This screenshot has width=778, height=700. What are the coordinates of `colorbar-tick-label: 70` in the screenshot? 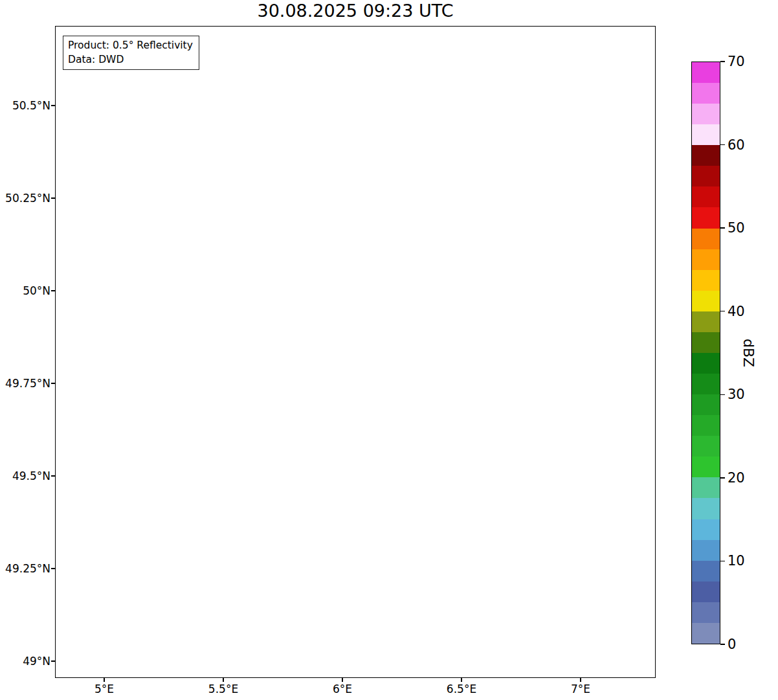 It's located at (737, 62).